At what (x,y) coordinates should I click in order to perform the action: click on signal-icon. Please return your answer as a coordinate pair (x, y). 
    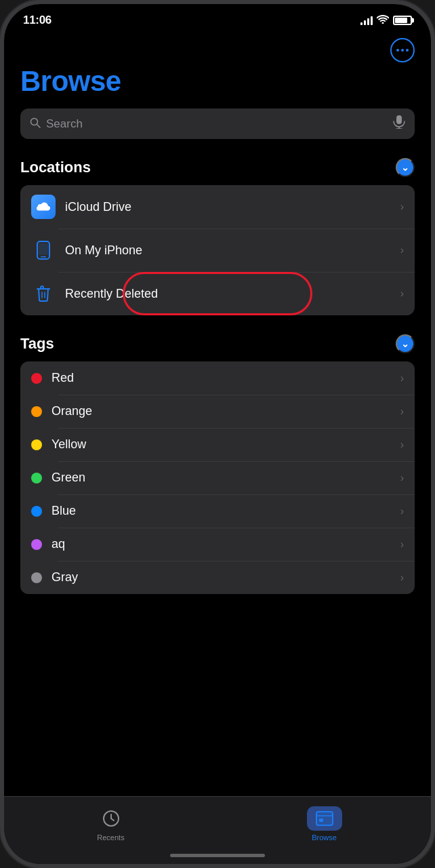
    Looking at the image, I should click on (367, 20).